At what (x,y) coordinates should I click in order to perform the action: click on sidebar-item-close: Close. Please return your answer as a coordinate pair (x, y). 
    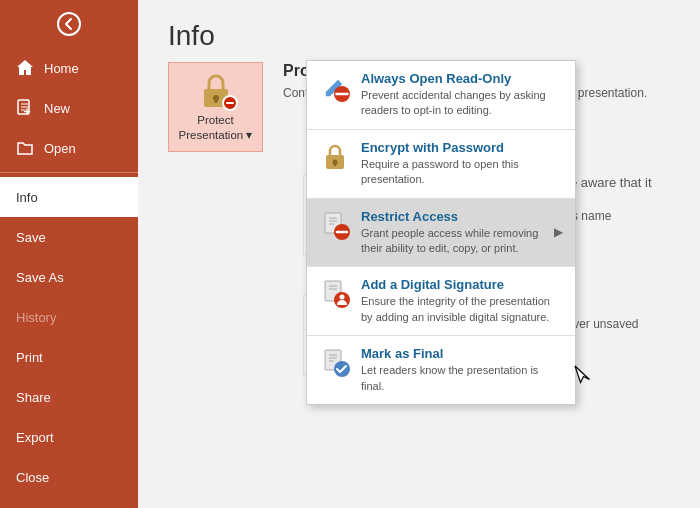
    Looking at the image, I should click on (69, 477).